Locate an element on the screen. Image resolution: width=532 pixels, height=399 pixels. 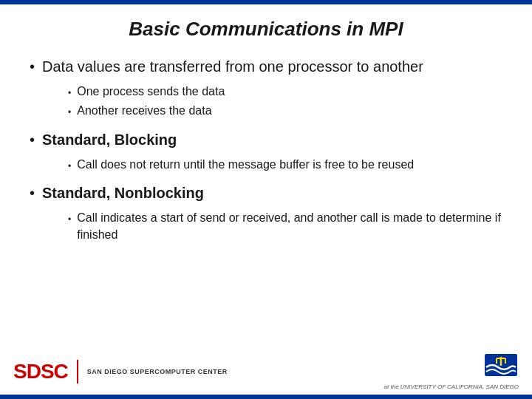
footer-right: at the UNIVERSITY OF CALIFORNIA, SAN DIE… is located at coordinates (451, 371).